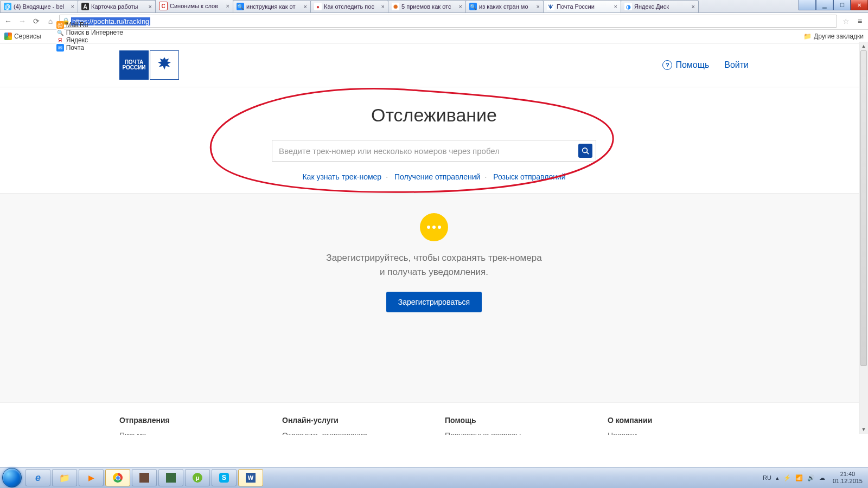 The image size is (868, 488). What do you see at coordinates (190, 425) in the screenshot?
I see `footer-column: ОтправленияПисьмаПосылкиДенежные перевод…` at bounding box center [190, 425].